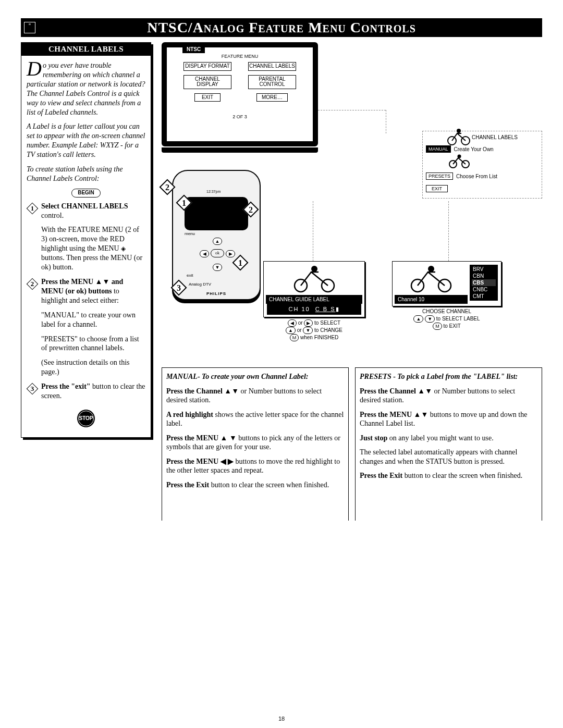 This screenshot has height=728, width=563. Describe the element at coordinates (447, 312) in the screenshot. I see `h-b1: CHOOSE CHANNEL` at that location.